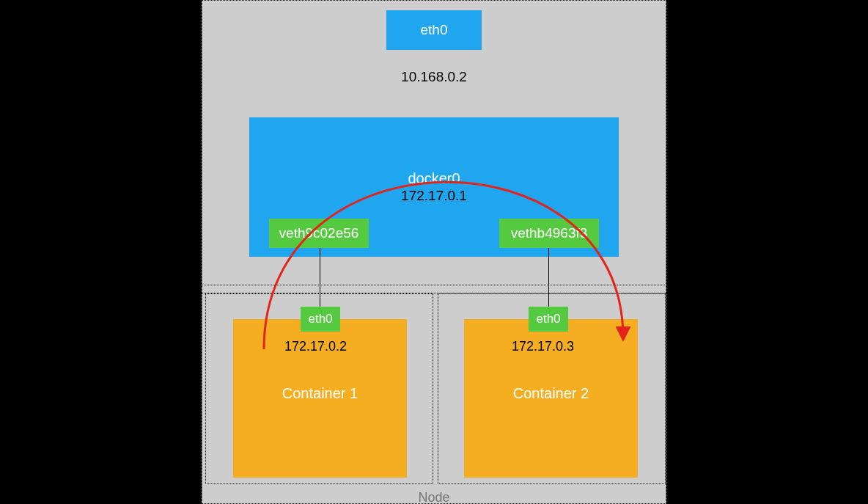 The height and width of the screenshot is (504, 868). Describe the element at coordinates (320, 319) in the screenshot. I see `container1-eth0-label: eth0` at that location.